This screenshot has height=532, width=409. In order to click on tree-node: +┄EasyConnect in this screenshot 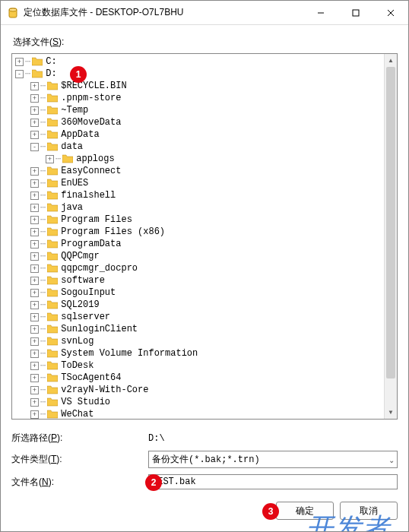, I will do `click(204, 171)`.